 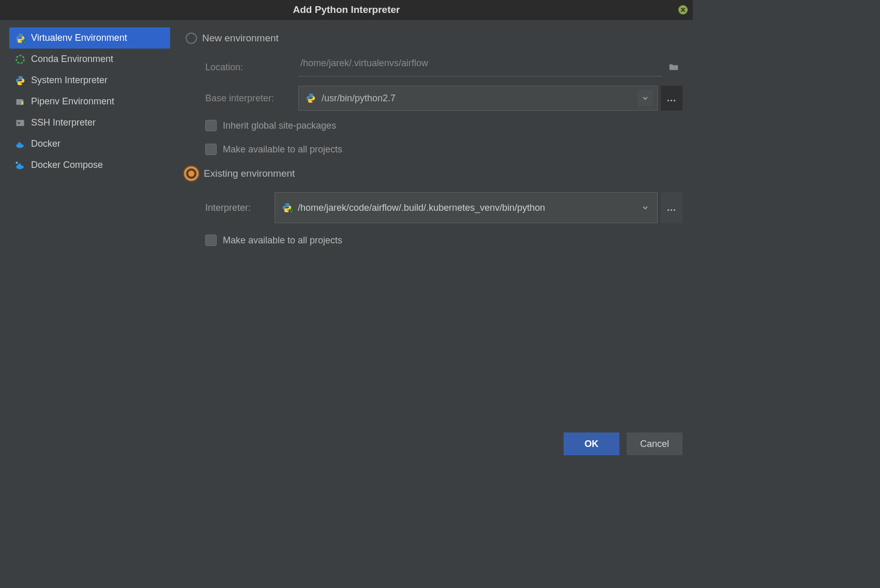 What do you see at coordinates (20, 123) in the screenshot?
I see `ssh-icon` at bounding box center [20, 123].